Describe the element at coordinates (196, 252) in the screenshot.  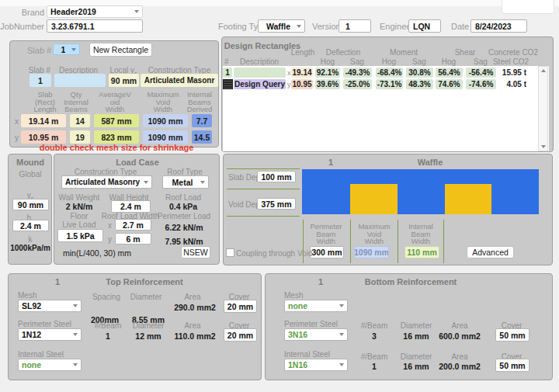
I see `nsew-button: NSEW` at that location.